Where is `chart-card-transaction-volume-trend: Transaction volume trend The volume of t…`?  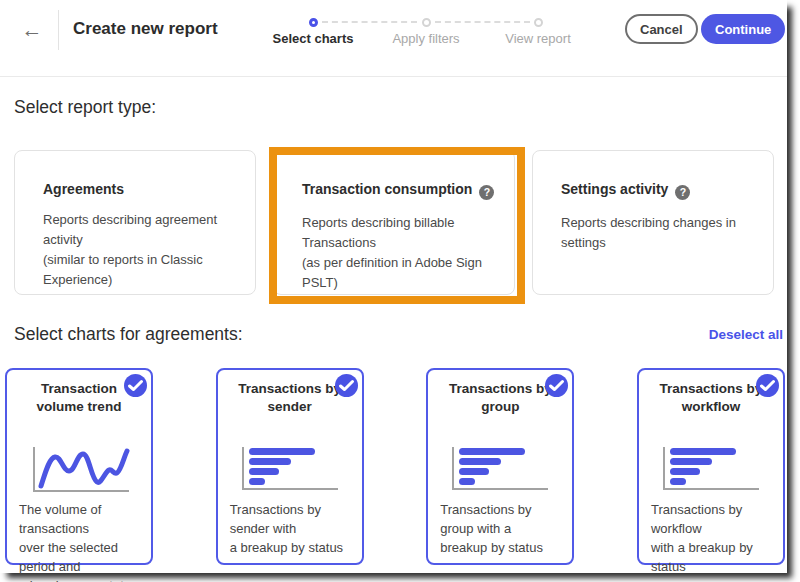 chart-card-transaction-volume-trend: Transaction volume trend The volume of t… is located at coordinates (79, 466).